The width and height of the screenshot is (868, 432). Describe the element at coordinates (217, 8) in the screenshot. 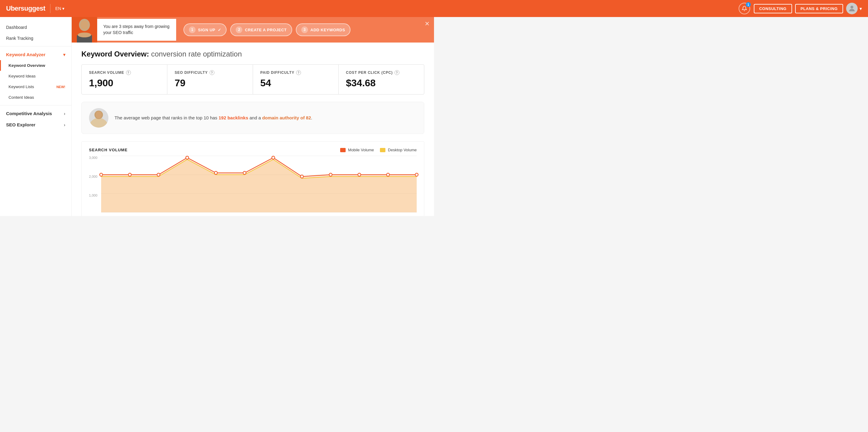

I see `app-header: Ubersuggest EN ▾ 1 CONSULTING PLANS & PR…` at that location.